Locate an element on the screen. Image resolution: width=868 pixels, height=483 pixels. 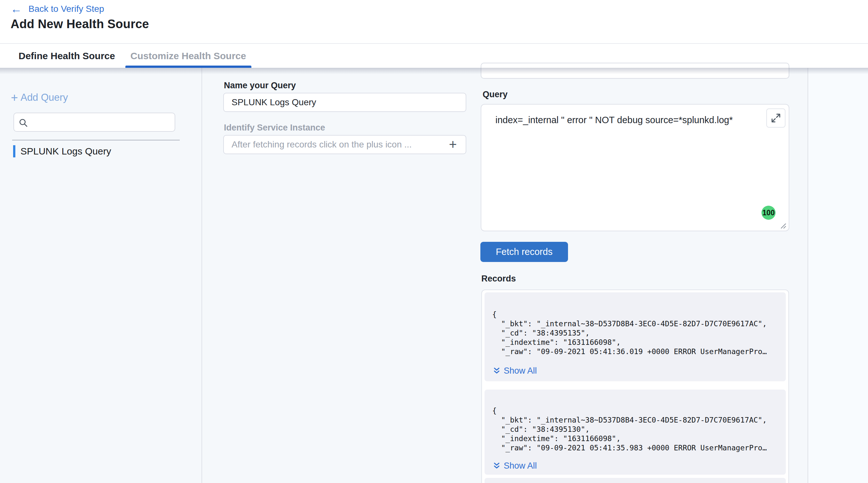
panel-divider-vertical is located at coordinates (808, 275).